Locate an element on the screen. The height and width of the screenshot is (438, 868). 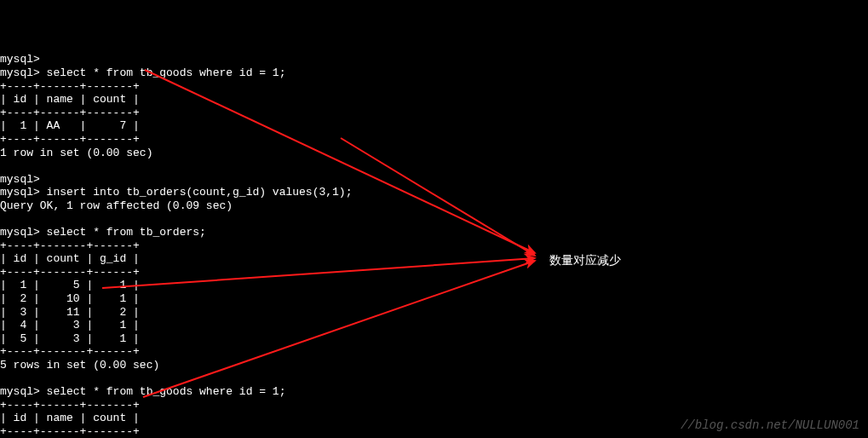
terminal-line: | 1 | 5 | 1 | is located at coordinates (70, 285).